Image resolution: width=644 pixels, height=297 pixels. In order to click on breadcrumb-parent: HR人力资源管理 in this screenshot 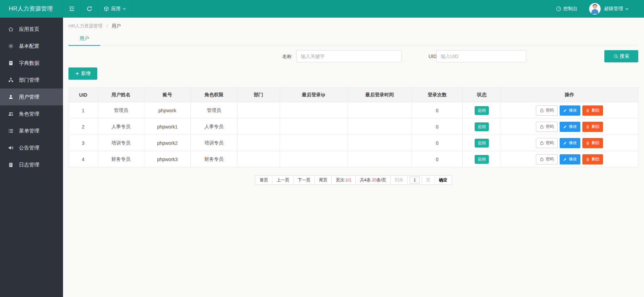, I will do `click(85, 26)`.